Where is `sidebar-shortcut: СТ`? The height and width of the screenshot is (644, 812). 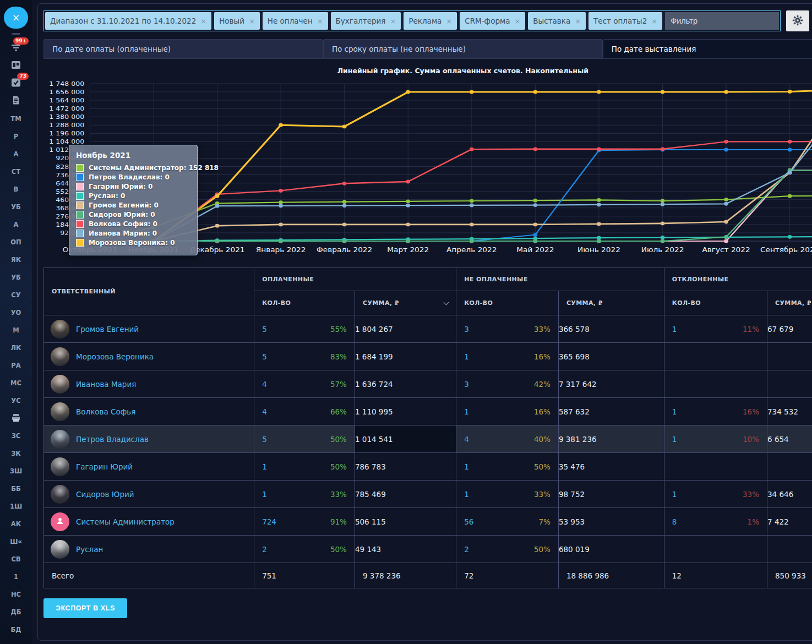
sidebar-shortcut: СТ is located at coordinates (16, 172).